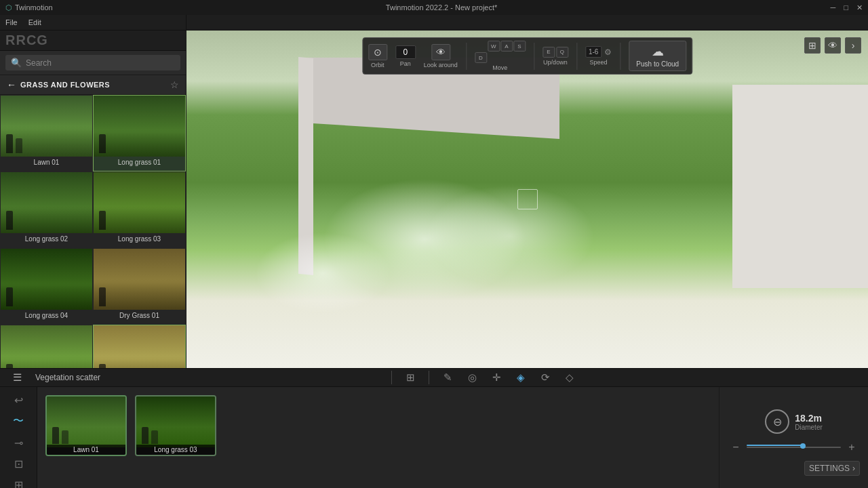 This screenshot has height=488, width=868. What do you see at coordinates (93, 63) in the screenshot?
I see `search-bar: 🔍` at bounding box center [93, 63].